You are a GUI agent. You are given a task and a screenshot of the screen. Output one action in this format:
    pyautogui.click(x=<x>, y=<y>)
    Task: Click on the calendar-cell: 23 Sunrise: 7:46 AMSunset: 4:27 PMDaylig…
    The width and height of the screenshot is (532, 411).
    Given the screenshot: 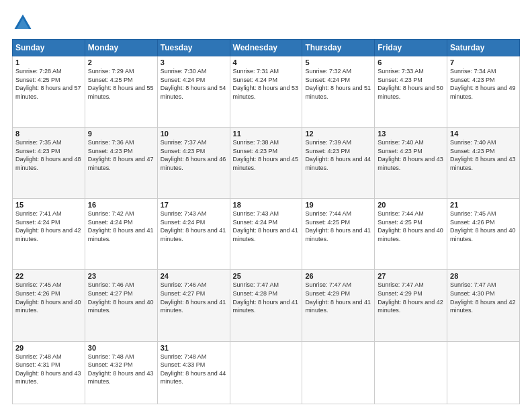 What is the action you would take?
    pyautogui.click(x=121, y=306)
    